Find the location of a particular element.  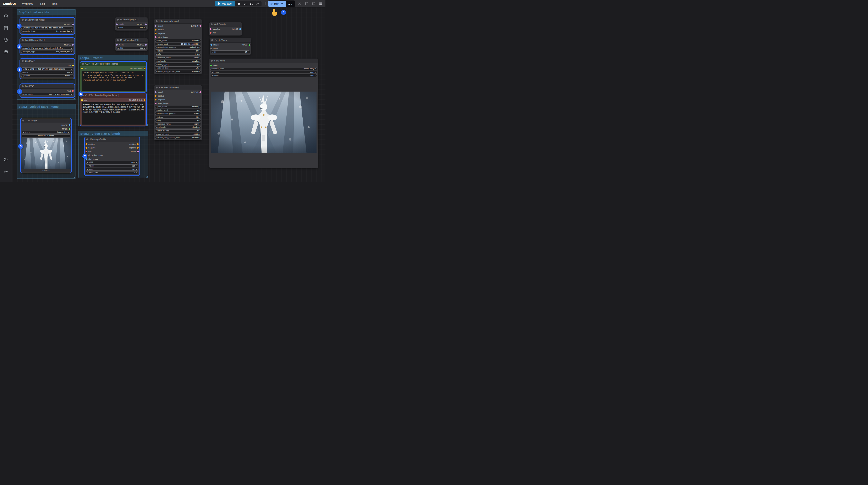

widget-device: ◀devicedefault▶ is located at coordinates (47, 76).